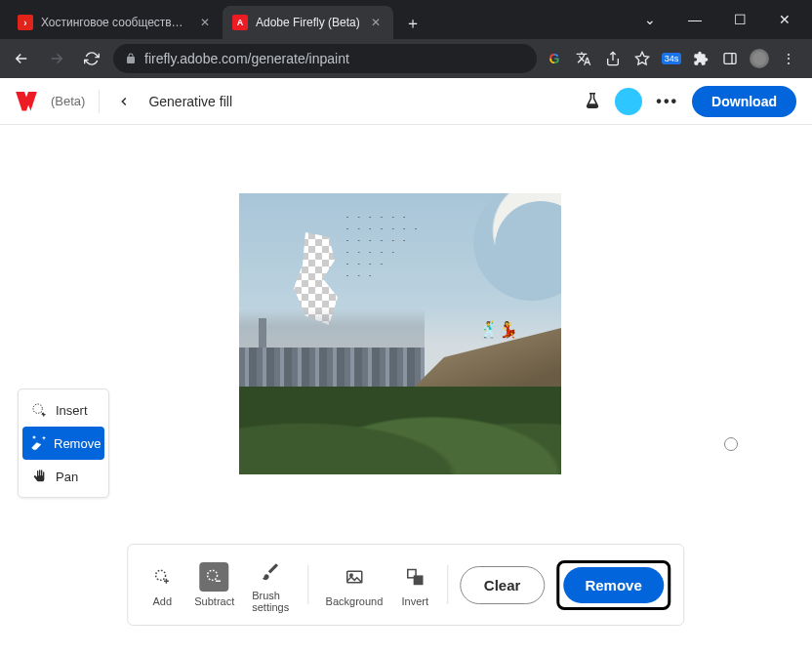 The height and width of the screenshot is (655, 812). I want to click on tool-insert-label: Insert, so click(72, 410).